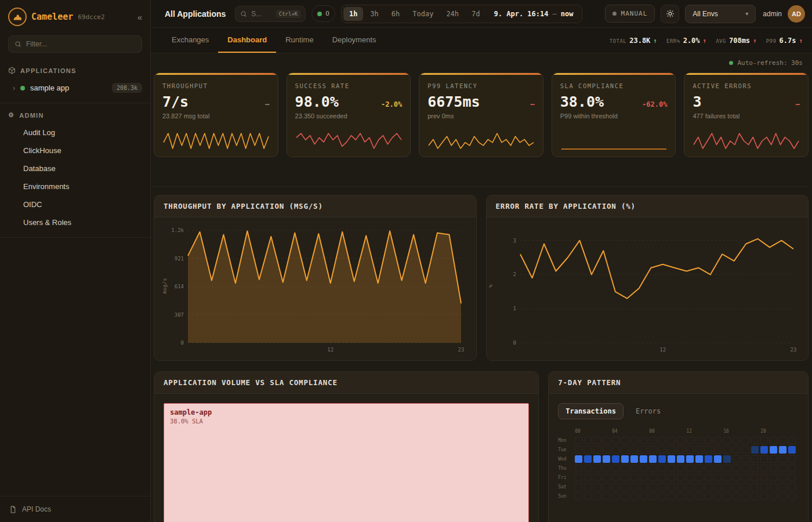 This screenshot has width=812, height=522. What do you see at coordinates (270, 14) in the screenshot?
I see `global-search: S... Ctrl+K` at bounding box center [270, 14].